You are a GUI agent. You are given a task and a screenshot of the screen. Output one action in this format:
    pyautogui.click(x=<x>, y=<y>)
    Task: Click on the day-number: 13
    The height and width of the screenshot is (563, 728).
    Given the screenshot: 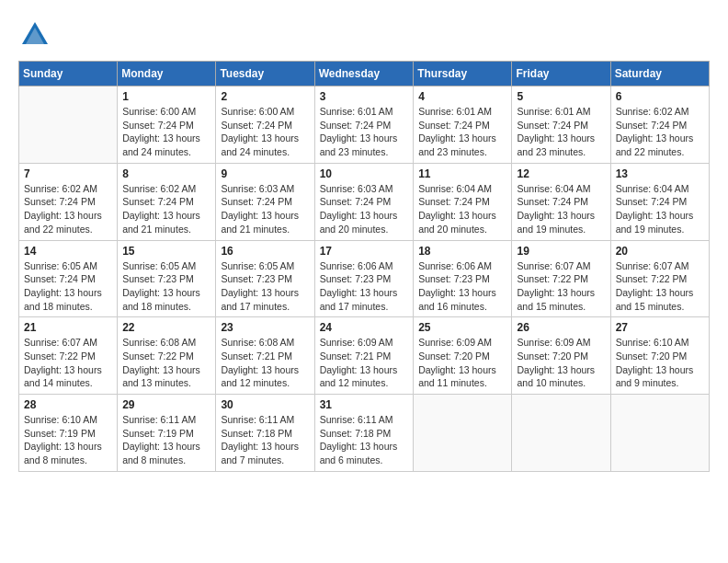 What is the action you would take?
    pyautogui.click(x=660, y=174)
    